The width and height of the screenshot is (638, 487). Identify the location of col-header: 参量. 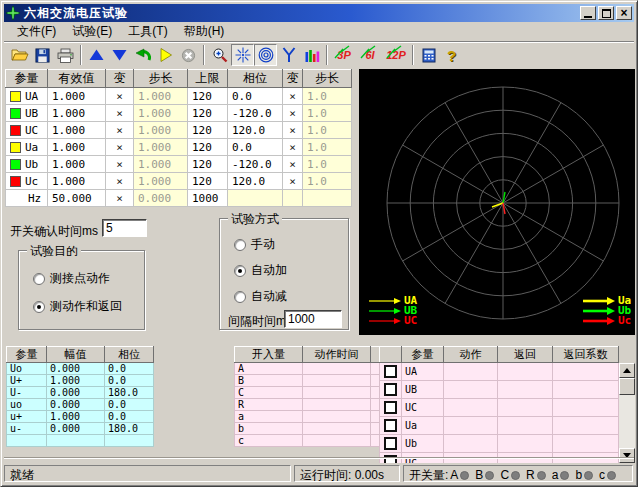
(423, 355).